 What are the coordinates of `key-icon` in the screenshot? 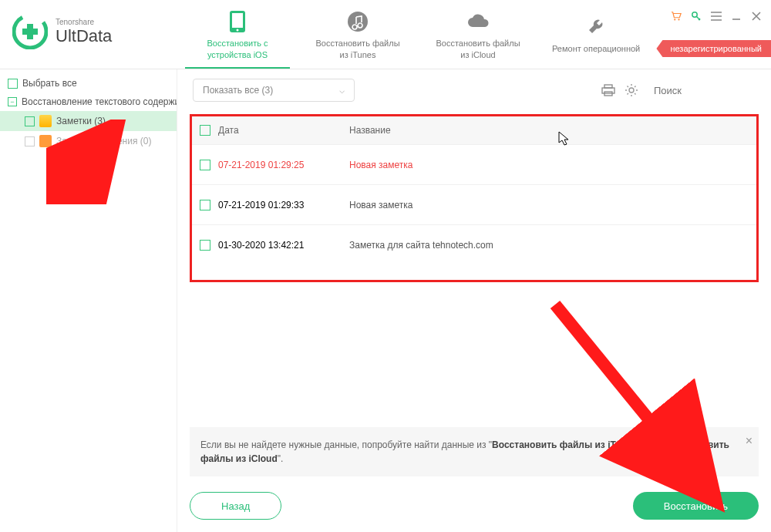 It's located at (696, 16).